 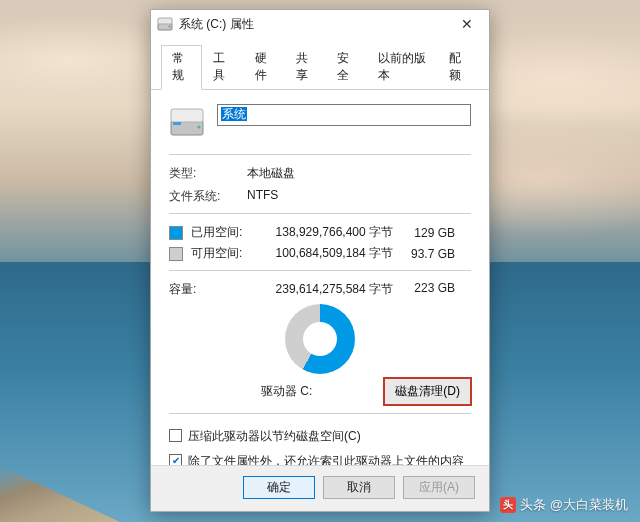 What do you see at coordinates (564, 505) in the screenshot?
I see `watermark: 头 头条 @大白菜装机` at bounding box center [564, 505].